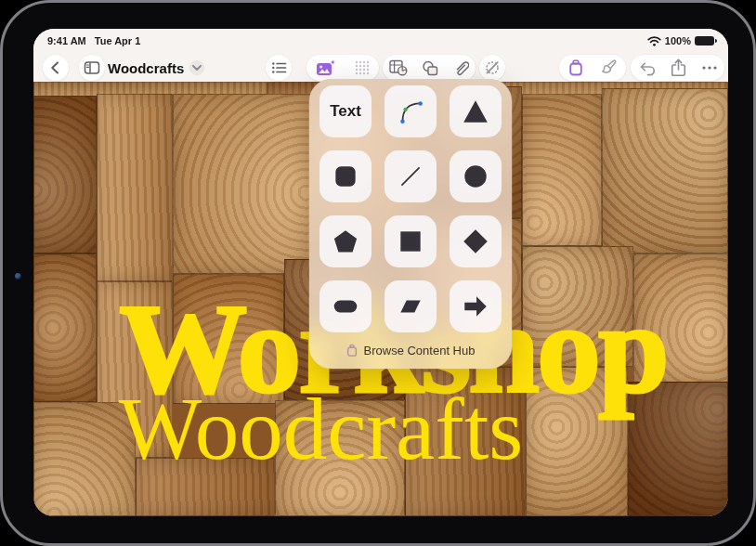 Image resolution: width=756 pixels, height=546 pixels. Describe the element at coordinates (326, 69) in the screenshot. I see `media-button` at that location.